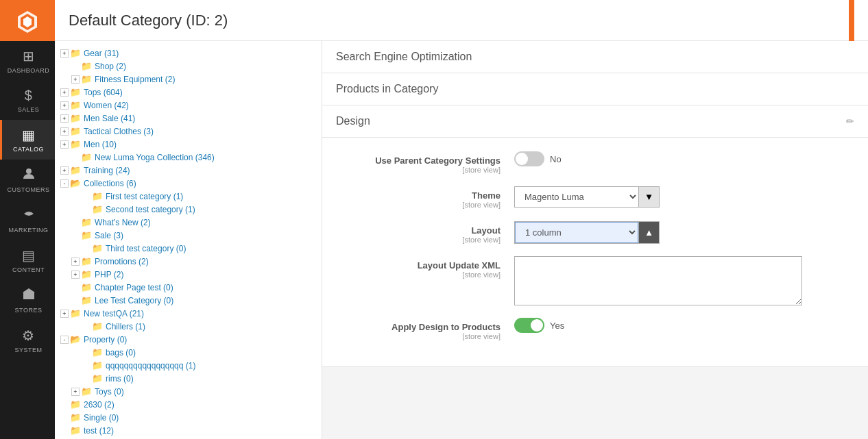  I want to click on expand-icon-fitness: +, so click(75, 79).